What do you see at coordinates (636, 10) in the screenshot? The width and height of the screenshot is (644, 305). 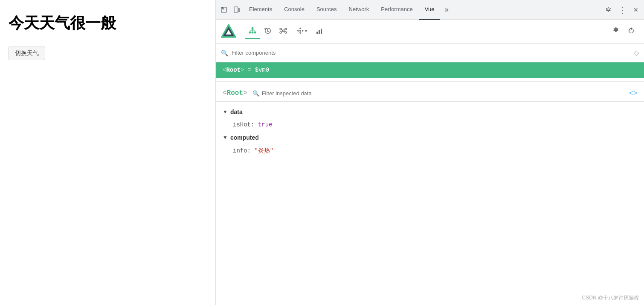 I see `close-devtools-icon: ✕` at bounding box center [636, 10].